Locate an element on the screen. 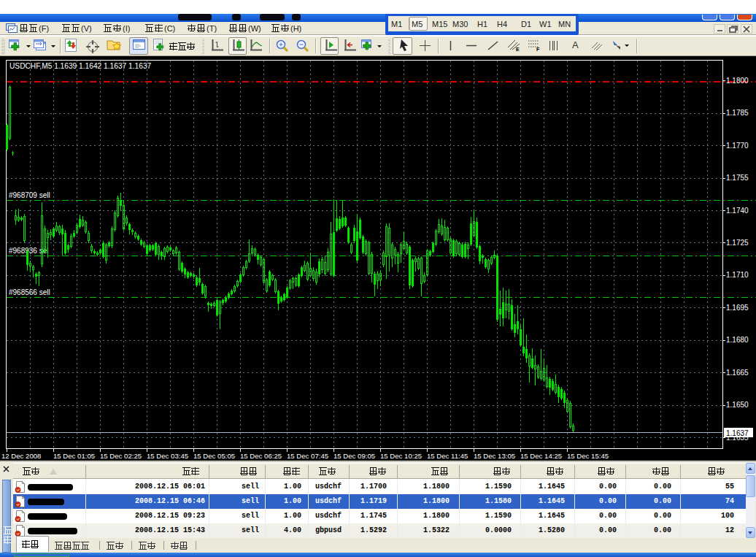  svg-text: #968566 sell is located at coordinates (29, 292).